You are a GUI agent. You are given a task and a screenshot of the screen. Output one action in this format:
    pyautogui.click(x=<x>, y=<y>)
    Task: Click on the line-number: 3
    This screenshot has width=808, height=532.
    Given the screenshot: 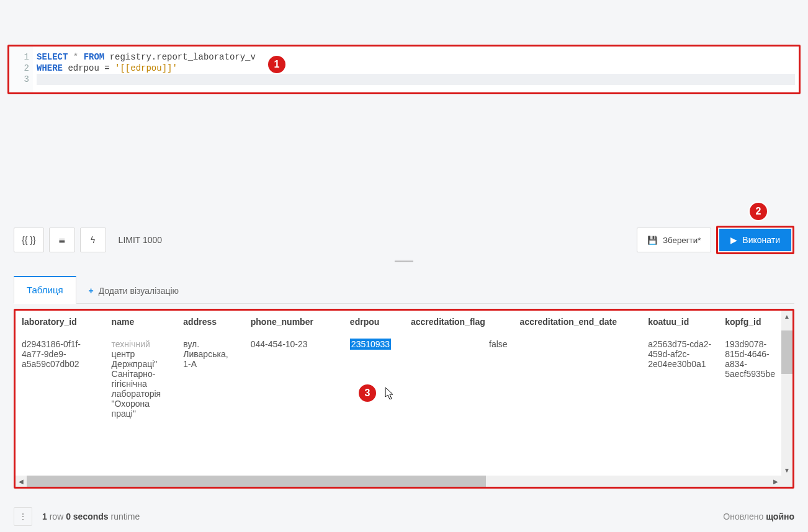 What is the action you would take?
    pyautogui.click(x=21, y=79)
    